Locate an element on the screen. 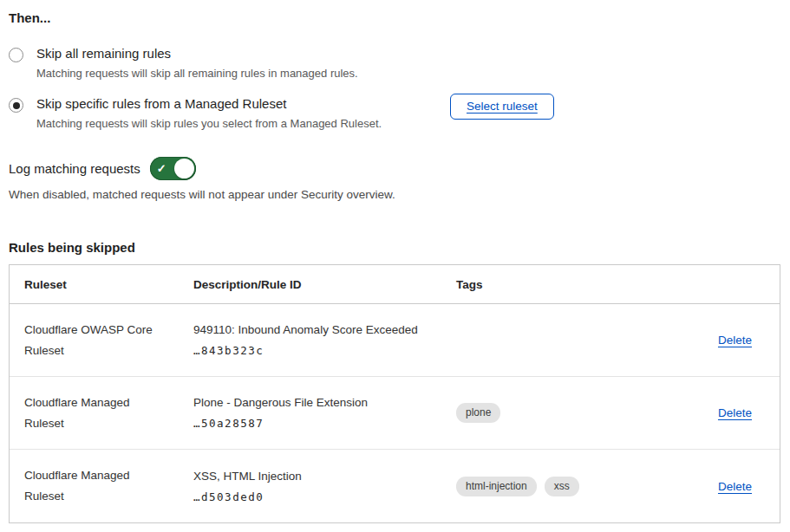 The width and height of the screenshot is (790, 532). option-skip-specific-label: Skip specific rules from a Managed Rules… is located at coordinates (209, 104).